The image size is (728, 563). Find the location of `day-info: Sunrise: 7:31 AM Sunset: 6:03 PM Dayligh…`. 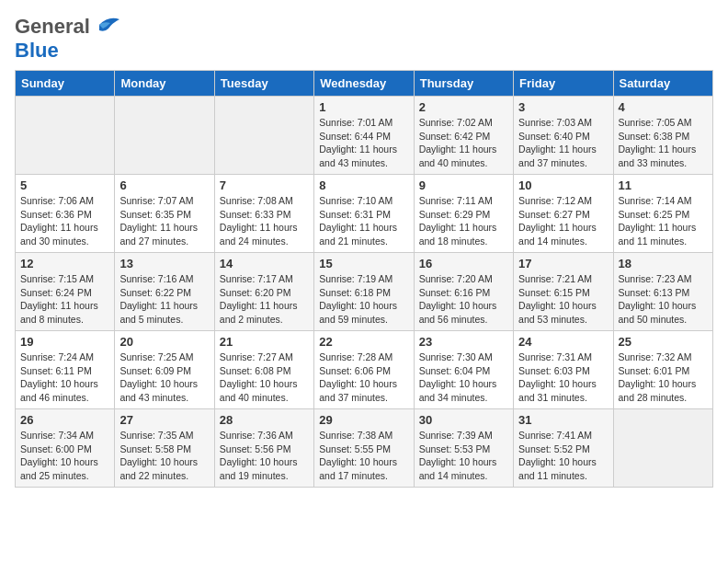

day-info: Sunrise: 7:31 AM Sunset: 6:03 PM Dayligh… is located at coordinates (563, 377).